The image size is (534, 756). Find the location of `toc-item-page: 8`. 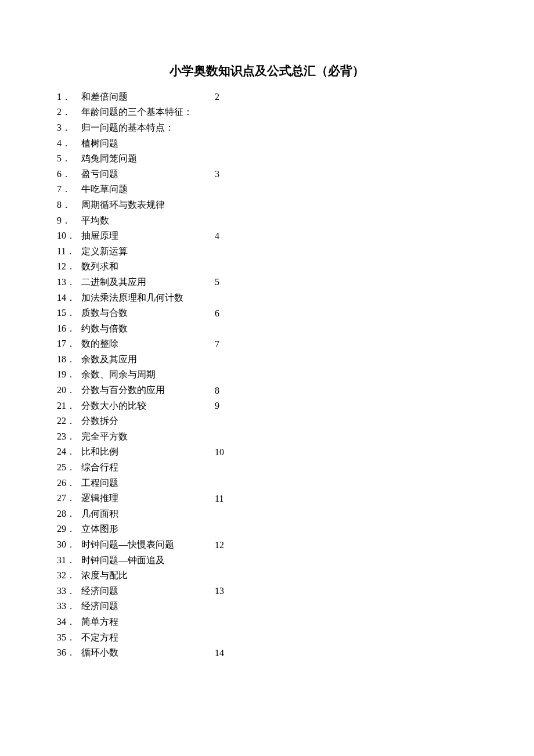

toc-item-page: 8 is located at coordinates (223, 391).